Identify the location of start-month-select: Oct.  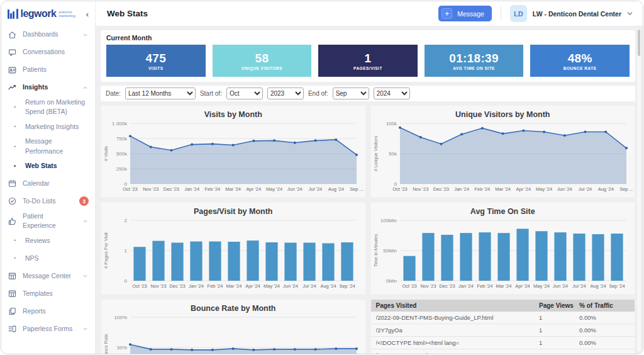
(245, 93).